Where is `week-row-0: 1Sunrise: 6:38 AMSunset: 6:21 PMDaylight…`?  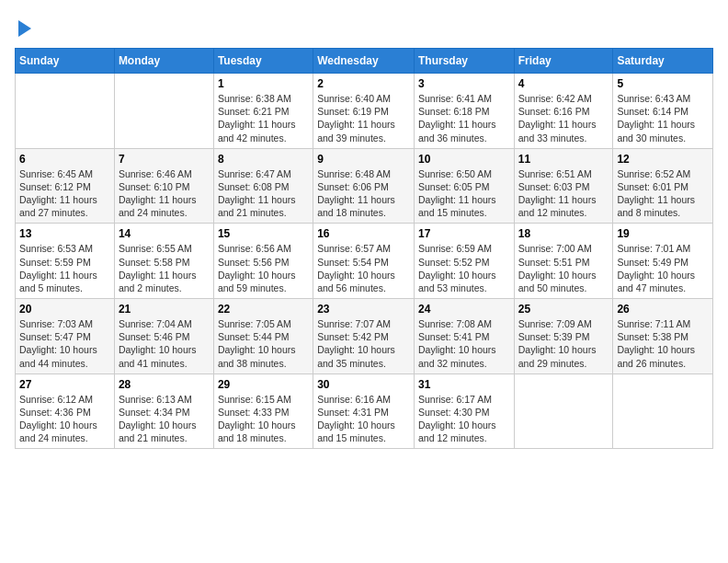
week-row-0: 1Sunrise: 6:38 AMSunset: 6:21 PMDaylight… is located at coordinates (364, 111).